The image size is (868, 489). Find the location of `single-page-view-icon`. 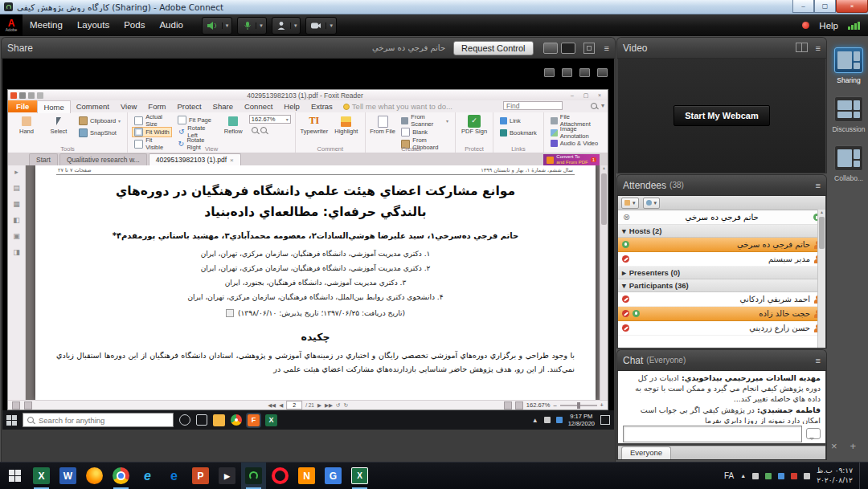

single-page-view-icon is located at coordinates (508, 405).